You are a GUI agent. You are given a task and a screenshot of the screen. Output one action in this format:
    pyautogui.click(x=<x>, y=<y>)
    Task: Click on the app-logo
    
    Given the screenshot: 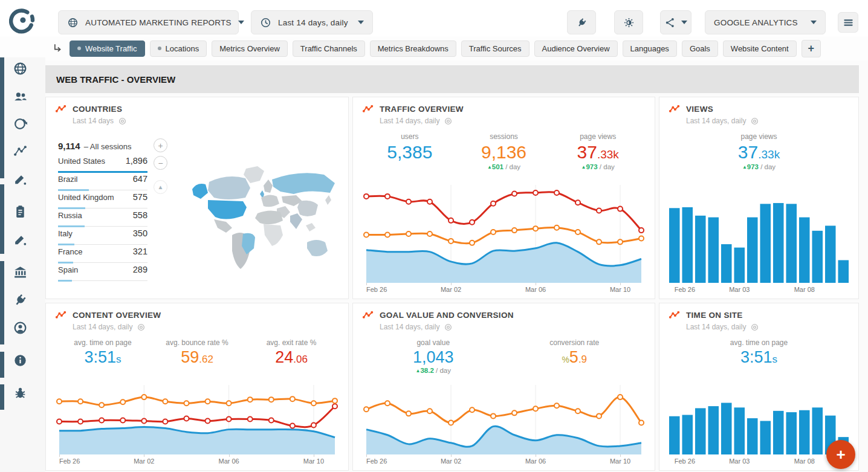 What is the action you would take?
    pyautogui.click(x=22, y=22)
    